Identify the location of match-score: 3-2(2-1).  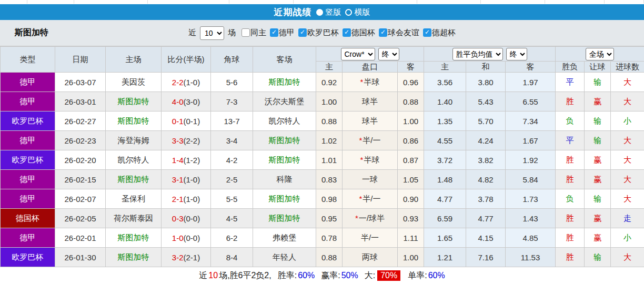
(186, 258).